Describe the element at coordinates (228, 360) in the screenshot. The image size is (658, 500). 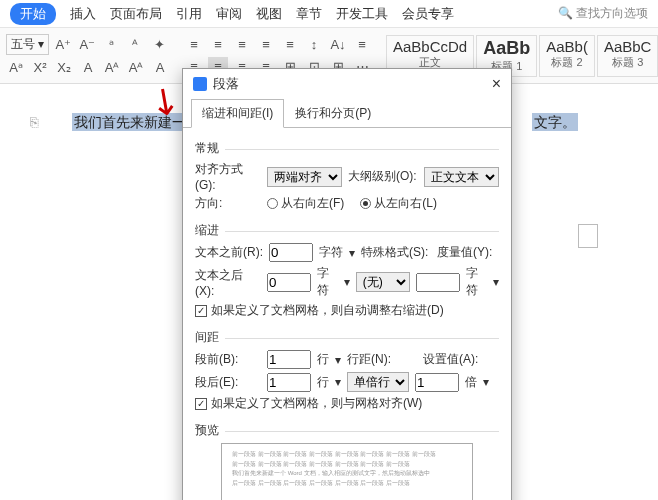
I see `space-before-label: 段前(B):` at that location.